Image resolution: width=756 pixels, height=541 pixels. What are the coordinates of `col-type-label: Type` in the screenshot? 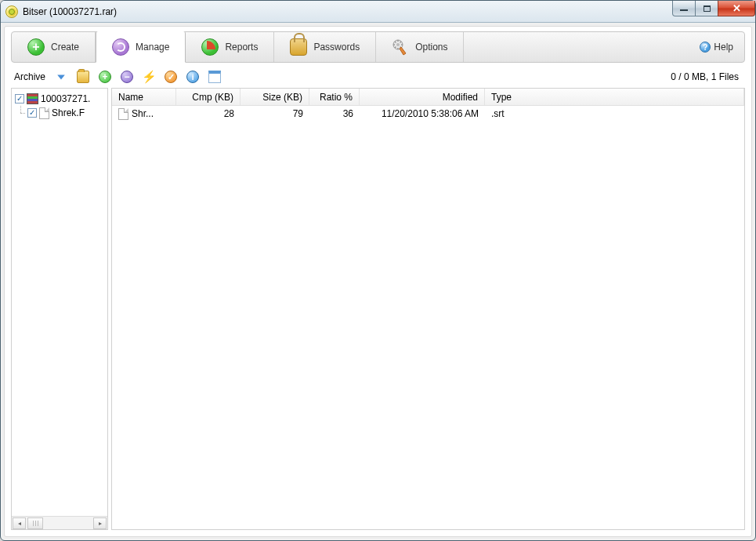 It's located at (501, 97).